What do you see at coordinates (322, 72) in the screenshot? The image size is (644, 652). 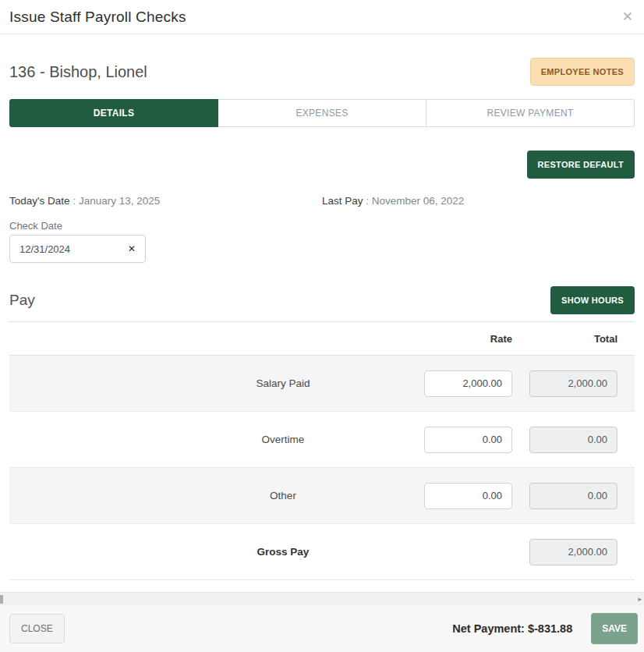 I see `employee-row: 136 - Bishop, Lionel EMPLOYEE NOTES` at bounding box center [322, 72].